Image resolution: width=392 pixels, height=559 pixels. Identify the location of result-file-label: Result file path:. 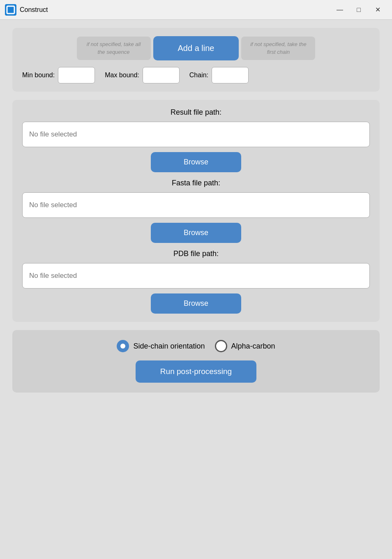
(196, 113).